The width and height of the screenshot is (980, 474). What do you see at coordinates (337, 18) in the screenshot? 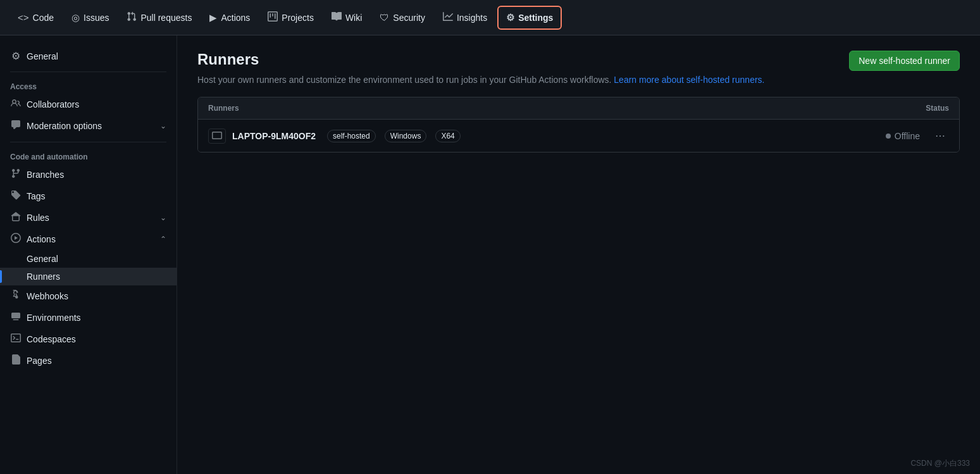
I see `wiki-icon` at bounding box center [337, 18].